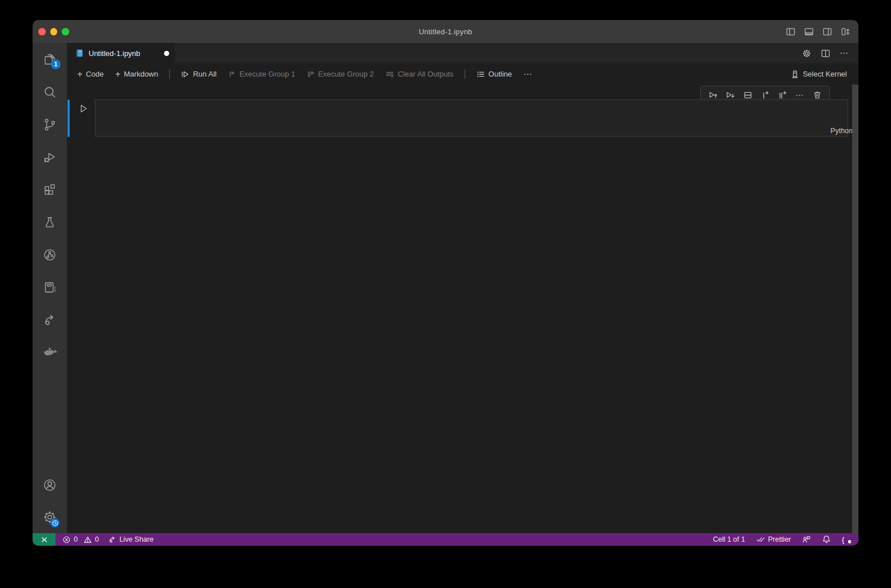 The width and height of the screenshot is (891, 588). I want to click on sidebar-item-notebooks, so click(50, 287).